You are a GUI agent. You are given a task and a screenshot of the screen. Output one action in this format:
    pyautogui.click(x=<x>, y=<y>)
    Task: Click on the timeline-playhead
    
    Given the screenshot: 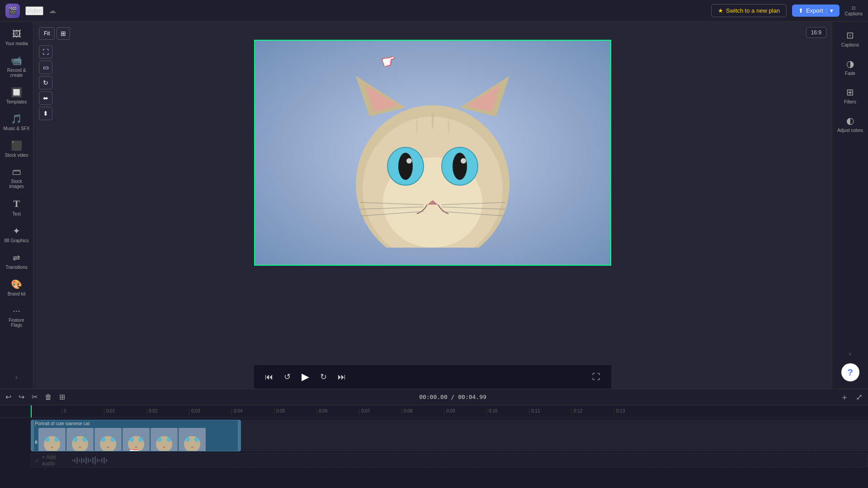 What is the action you would take?
    pyautogui.click(x=31, y=411)
    